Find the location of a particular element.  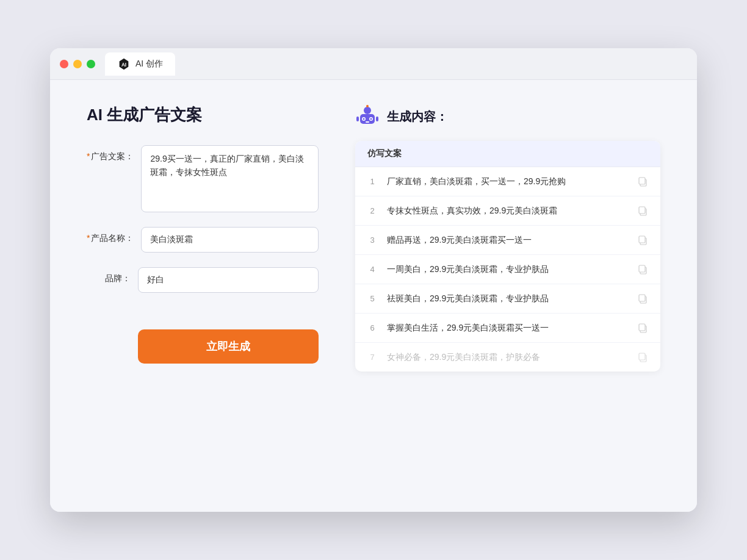

row-text: 掌握美白生活，29.9元美白淡斑霜买一送一 is located at coordinates (507, 328).